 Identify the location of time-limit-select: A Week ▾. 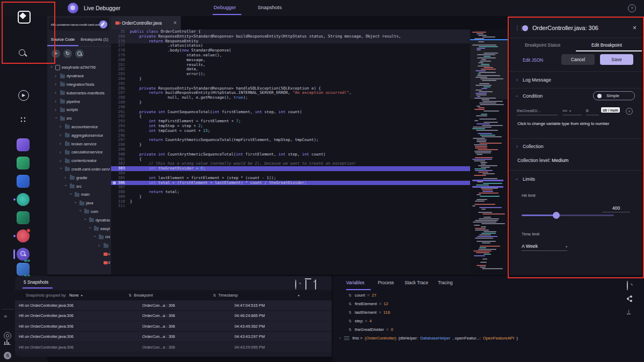
(544, 247).